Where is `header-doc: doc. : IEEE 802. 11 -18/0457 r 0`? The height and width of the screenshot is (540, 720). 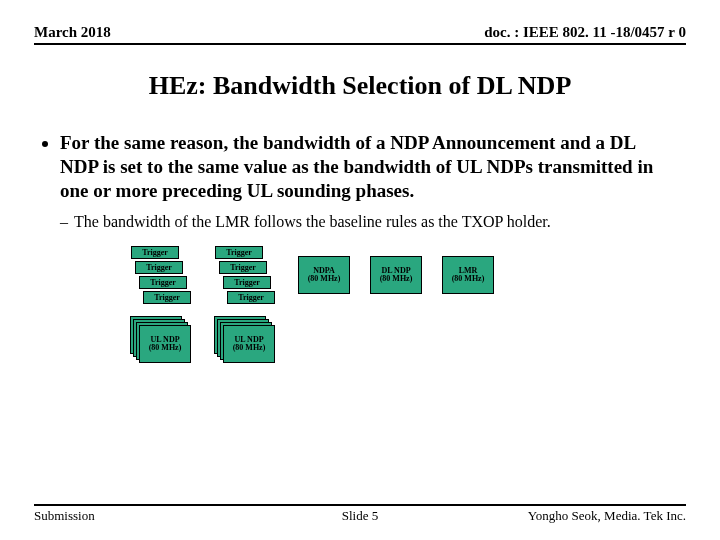 header-doc: doc. : IEEE 802. 11 -18/0457 r 0 is located at coordinates (585, 32).